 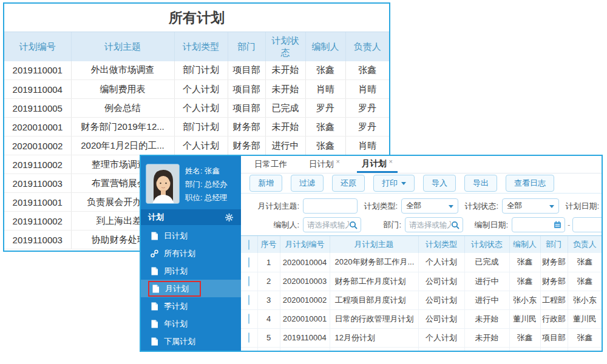 I want to click on subject-cell: 12月份计划, so click(x=374, y=337).